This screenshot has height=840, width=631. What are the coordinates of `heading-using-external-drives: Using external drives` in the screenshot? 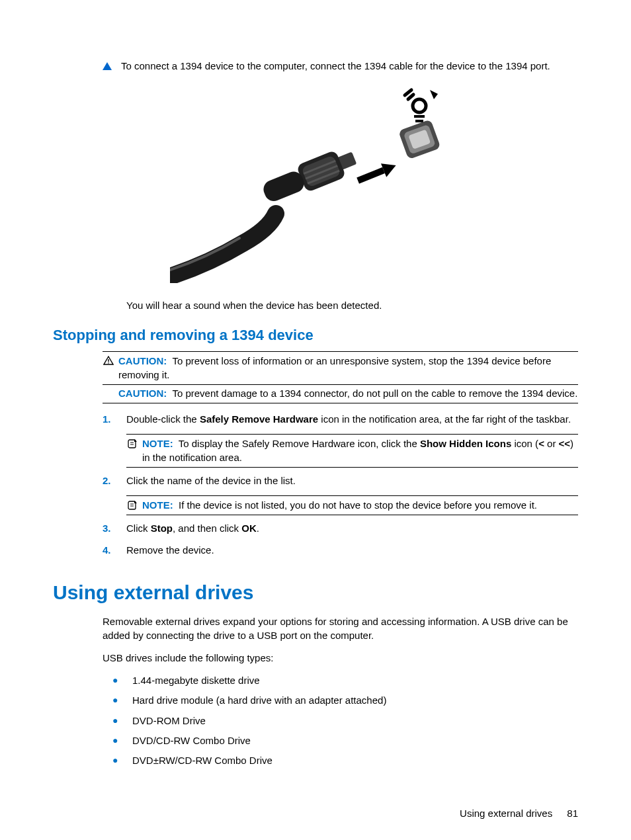 It's located at (316, 593).